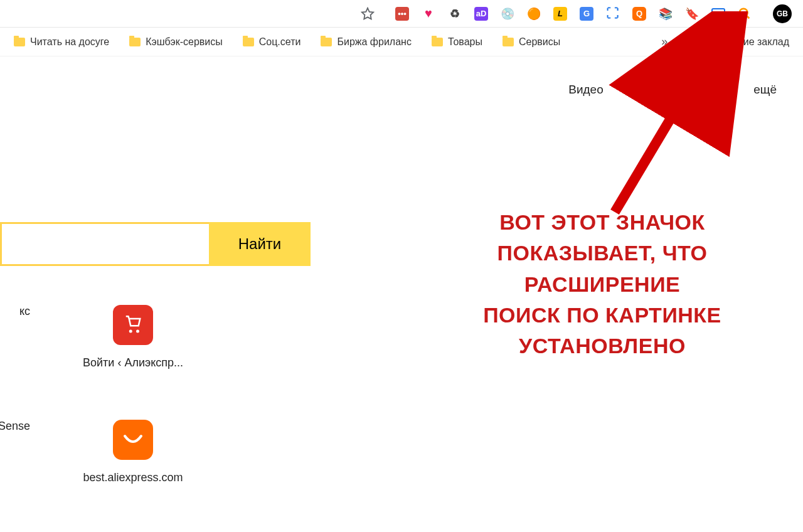 Image resolution: width=803 pixels, height=532 pixels. What do you see at coordinates (184, 42) in the screenshot?
I see `bookmark-label: Кэшбэк-сервисы` at bounding box center [184, 42].